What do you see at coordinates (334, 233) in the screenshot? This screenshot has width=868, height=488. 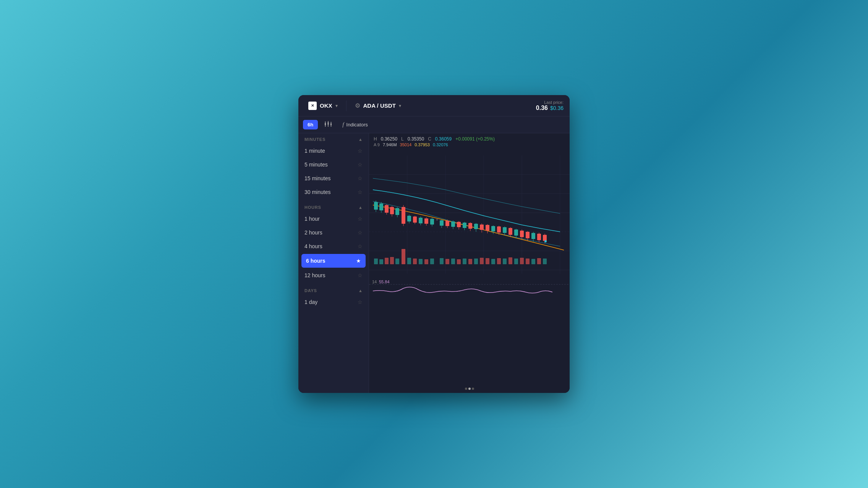 I see `timeframe-2h: 2 hours ☆` at bounding box center [334, 233].